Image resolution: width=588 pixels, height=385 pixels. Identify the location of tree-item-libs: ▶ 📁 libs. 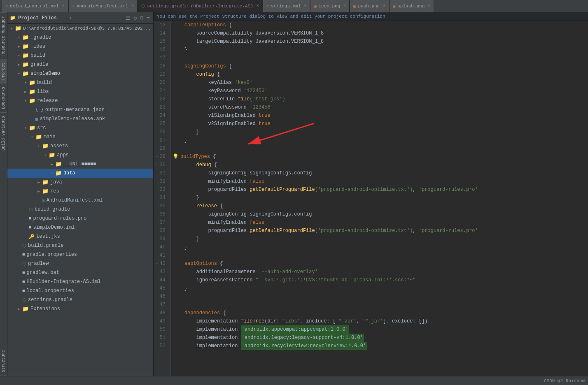
(80, 92).